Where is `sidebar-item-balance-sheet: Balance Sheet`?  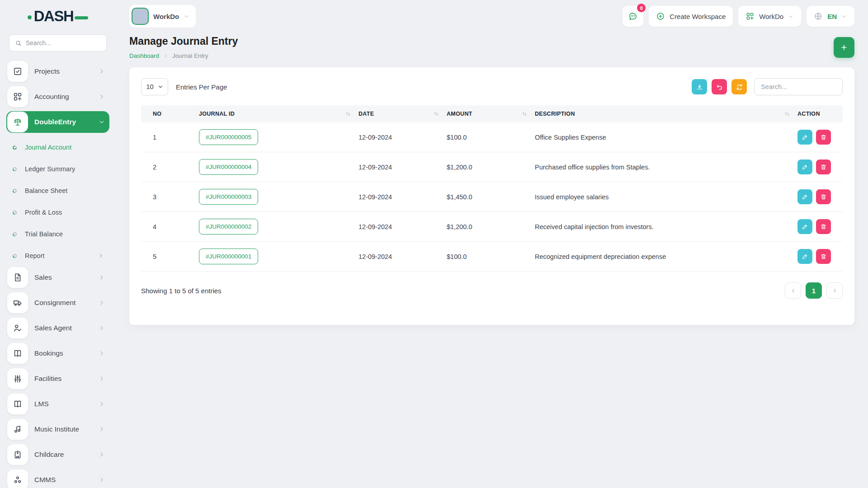 sidebar-item-balance-sheet: Balance Sheet is located at coordinates (58, 191).